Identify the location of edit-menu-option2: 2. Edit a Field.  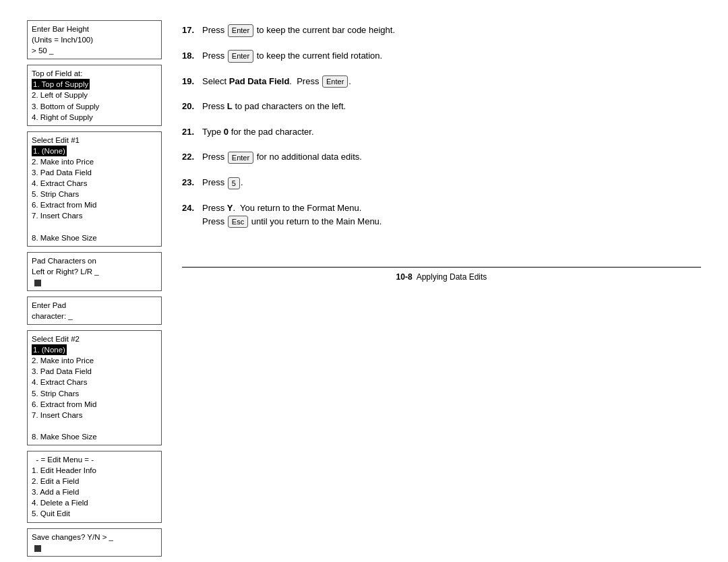
(94, 481).